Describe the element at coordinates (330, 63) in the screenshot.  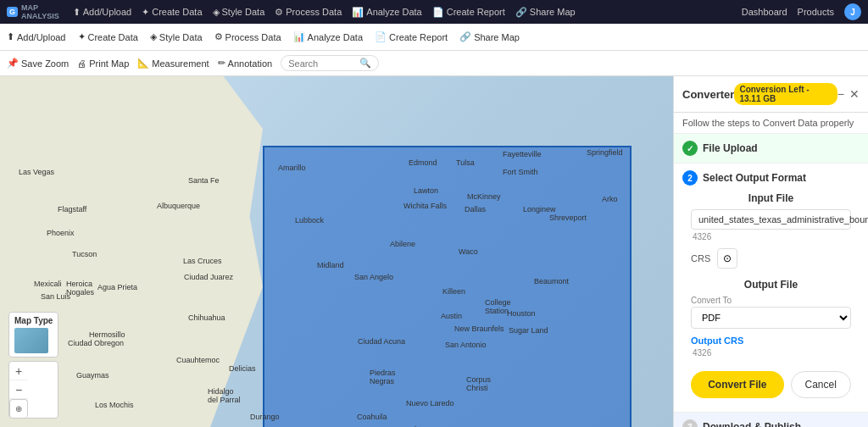
I see `search-box: 🔍` at that location.